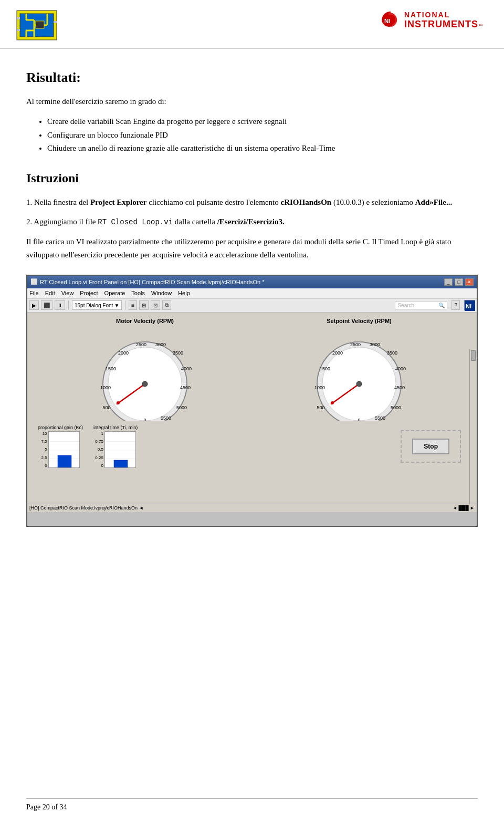 The height and width of the screenshot is (822, 504). What do you see at coordinates (359, 321) in the screenshot?
I see `gauge2-label: Setpoint Velocity (RPM)` at bounding box center [359, 321].